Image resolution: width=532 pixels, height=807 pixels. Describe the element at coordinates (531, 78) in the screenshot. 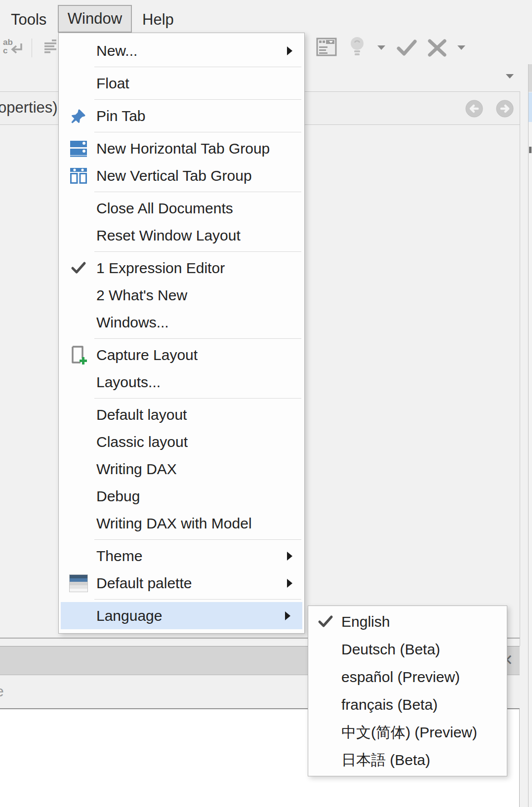

I see `scrollbar-track-segment` at that location.